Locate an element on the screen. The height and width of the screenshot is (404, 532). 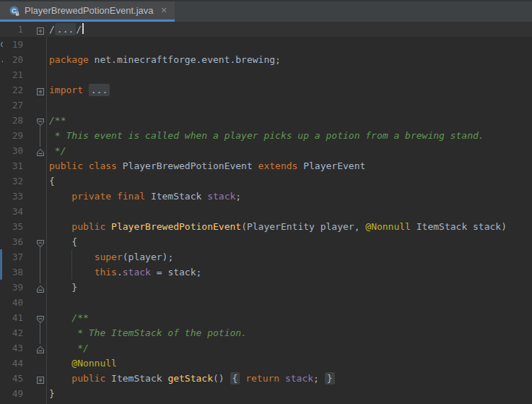
code-line: 27 is located at coordinates (266, 106).